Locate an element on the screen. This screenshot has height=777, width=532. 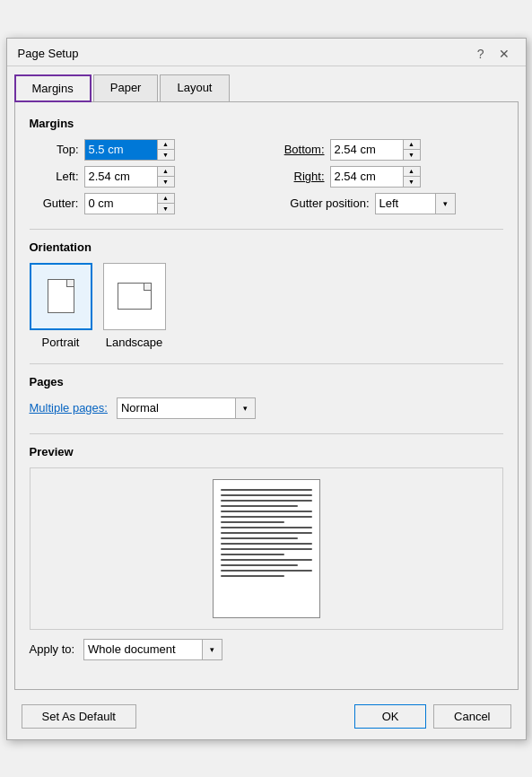
apply-to-dropdown: Whole document ▾ is located at coordinates (153, 650).